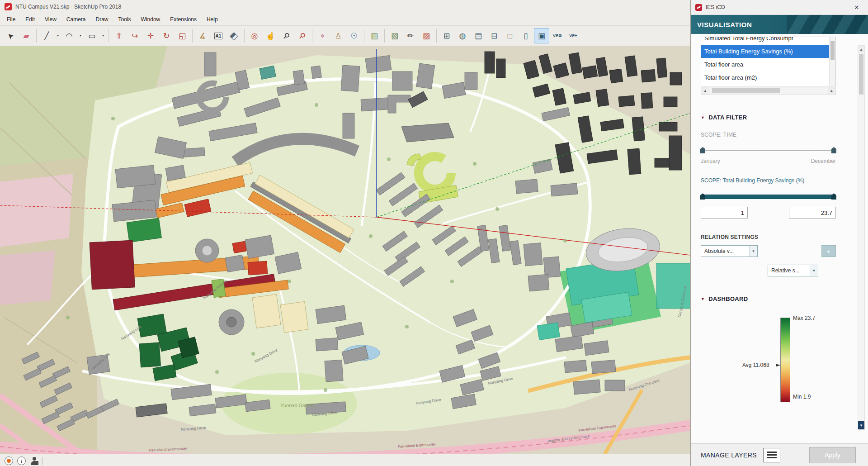 The width and height of the screenshot is (868, 466). What do you see at coordinates (769, 150) in the screenshot?
I see `time-range-slider` at bounding box center [769, 150].